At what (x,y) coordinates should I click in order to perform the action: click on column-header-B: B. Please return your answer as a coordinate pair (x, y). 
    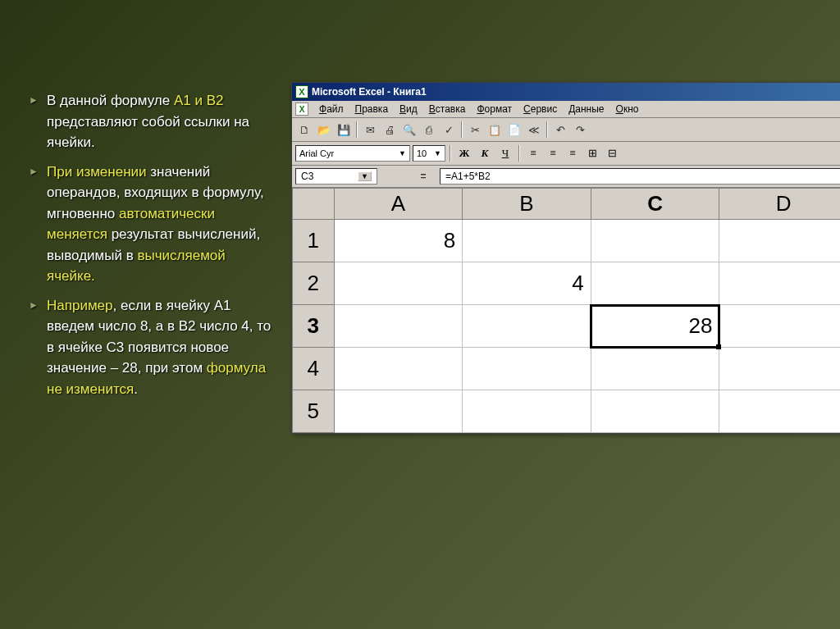
    Looking at the image, I should click on (527, 204).